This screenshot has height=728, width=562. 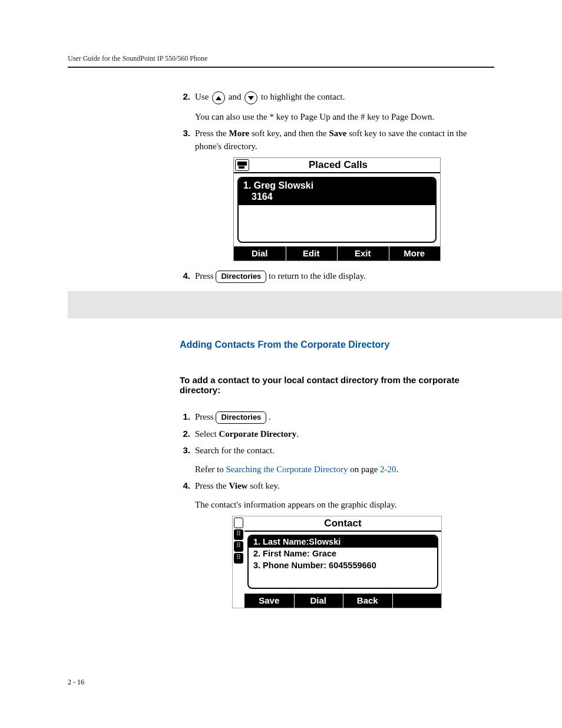 What do you see at coordinates (345, 450) in the screenshot?
I see `step-b3-text: Search for the contact.` at bounding box center [345, 450].